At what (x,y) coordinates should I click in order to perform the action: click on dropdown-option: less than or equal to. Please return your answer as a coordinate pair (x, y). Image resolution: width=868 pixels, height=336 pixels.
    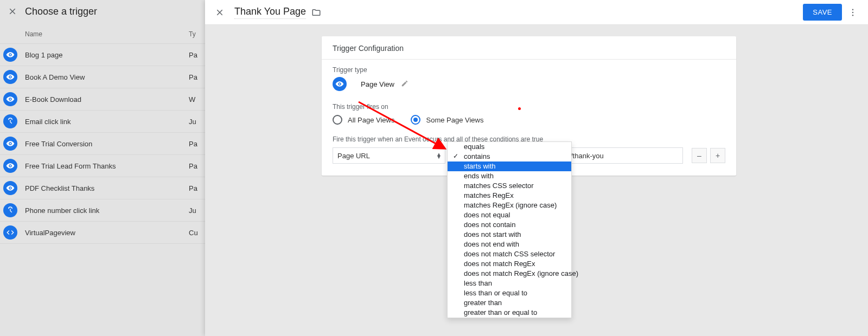
    Looking at the image, I should click on (509, 293).